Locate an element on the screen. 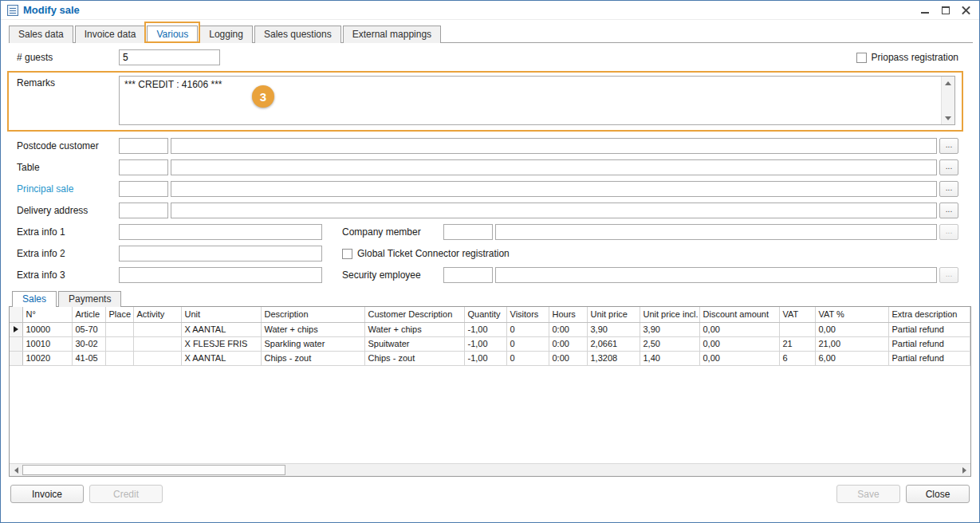  grid-cell: 6 is located at coordinates (797, 358).